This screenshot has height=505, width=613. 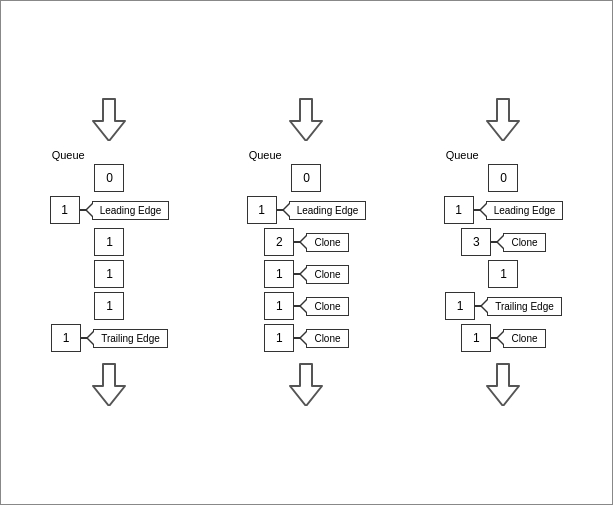 I want to click on cell-2: 2, so click(x=279, y=242).